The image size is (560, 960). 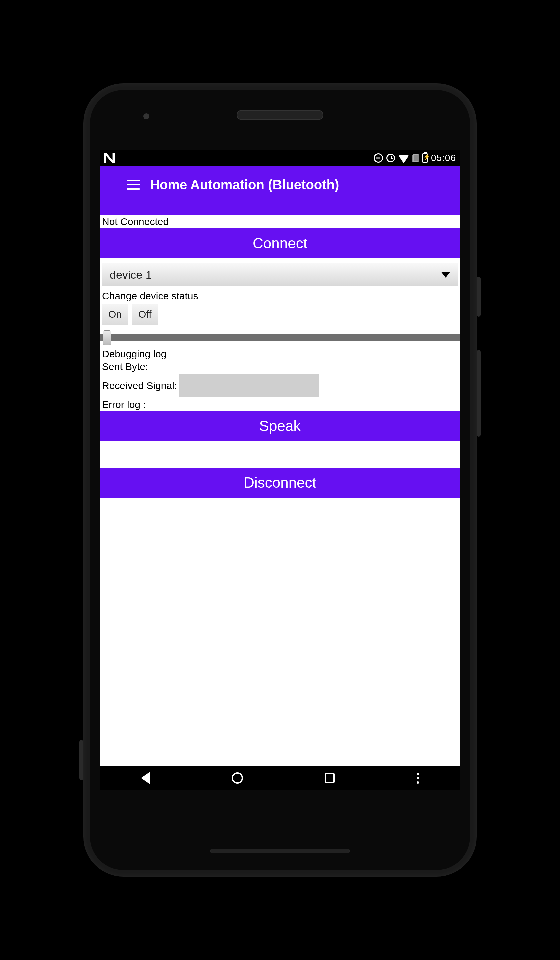 What do you see at coordinates (418, 778) in the screenshot?
I see `overflow-menu-icon` at bounding box center [418, 778].